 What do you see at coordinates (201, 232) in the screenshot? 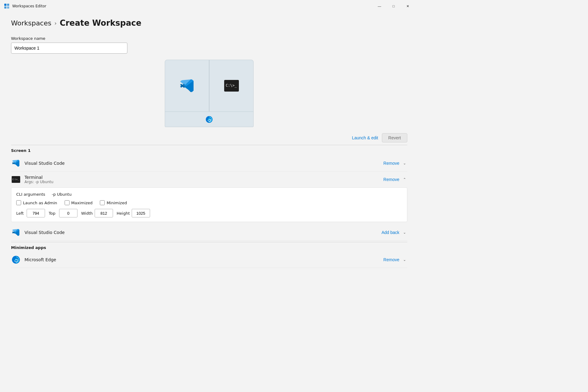
I see `vscode2-name: Visual Studio Code` at bounding box center [201, 232].